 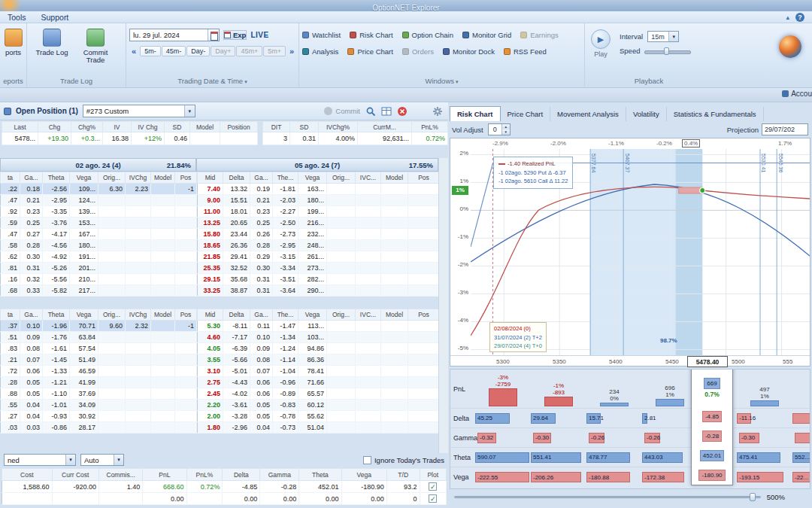 I want to click on option-row: 11.00 18.01 0.23 -2.27 199..., so click(x=319, y=212).